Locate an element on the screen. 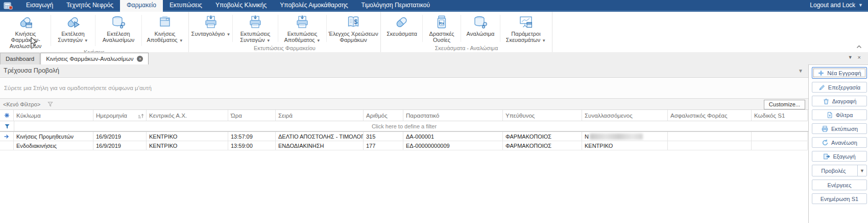 The width and height of the screenshot is (868, 223). sidebar-button-5: Ανανέωση is located at coordinates (839, 142).